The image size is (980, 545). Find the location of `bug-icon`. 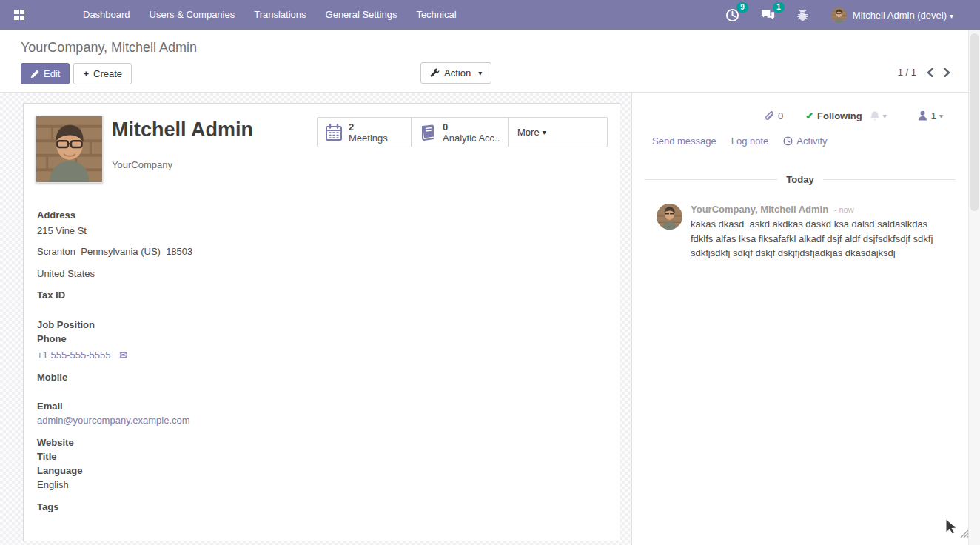

bug-icon is located at coordinates (802, 15).